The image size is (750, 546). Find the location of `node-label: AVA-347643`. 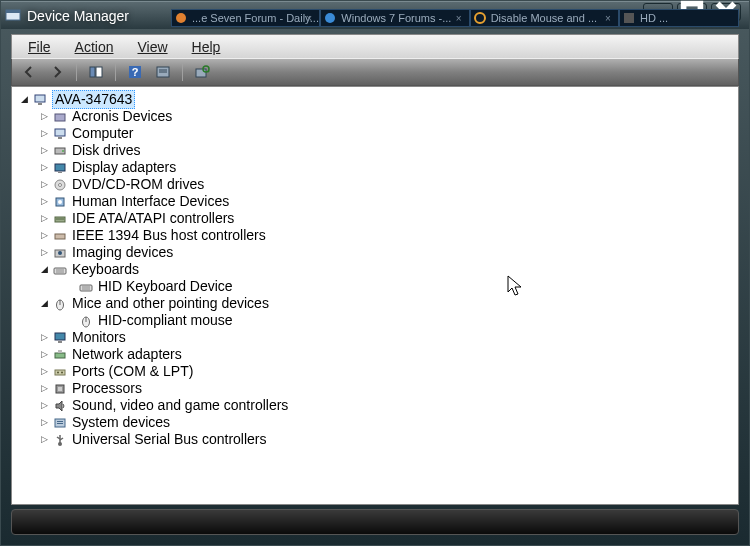

node-label: AVA-347643 is located at coordinates (94, 100).